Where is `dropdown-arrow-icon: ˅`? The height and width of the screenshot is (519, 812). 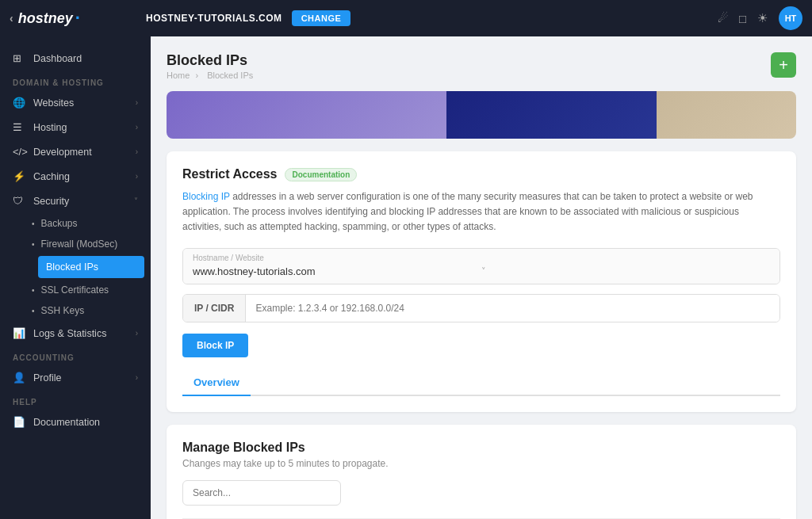 dropdown-arrow-icon: ˅ is located at coordinates (626, 271).